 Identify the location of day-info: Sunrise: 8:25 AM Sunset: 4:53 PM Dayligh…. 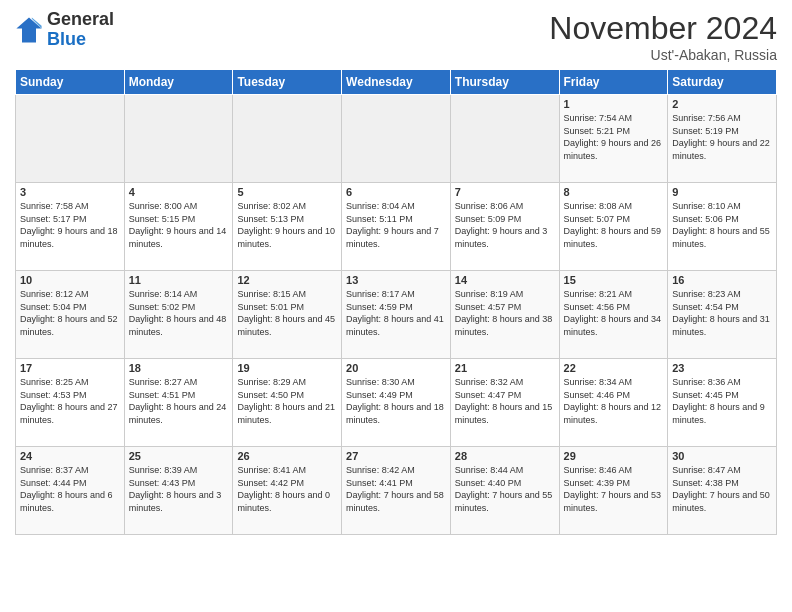
(70, 401).